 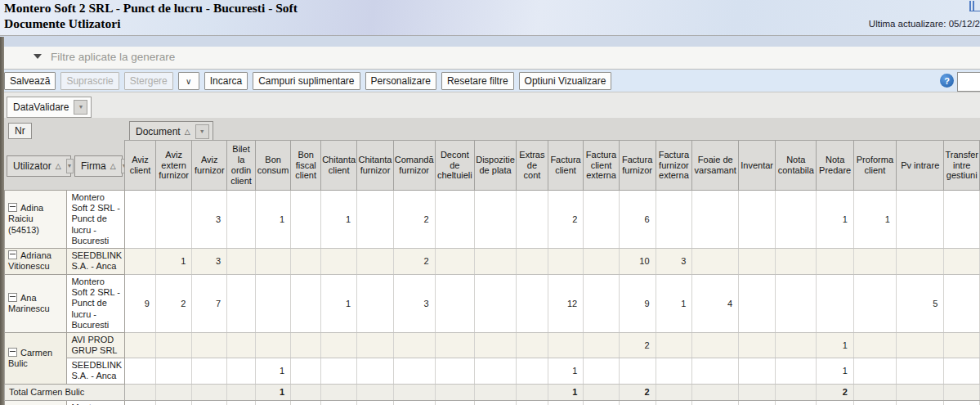 I want to click on clipped-link-fragment, so click(x=974, y=7).